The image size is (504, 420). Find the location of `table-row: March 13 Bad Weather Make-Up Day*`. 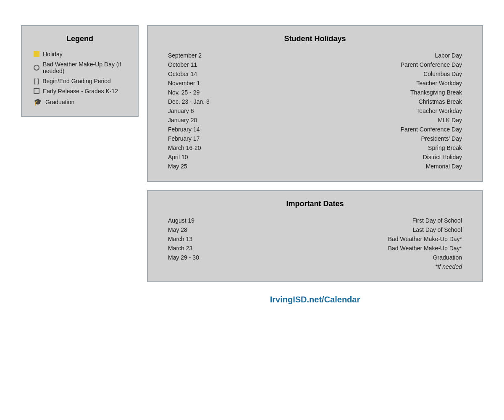

table-row: March 13 Bad Weather Make-Up Day* is located at coordinates (315, 239).